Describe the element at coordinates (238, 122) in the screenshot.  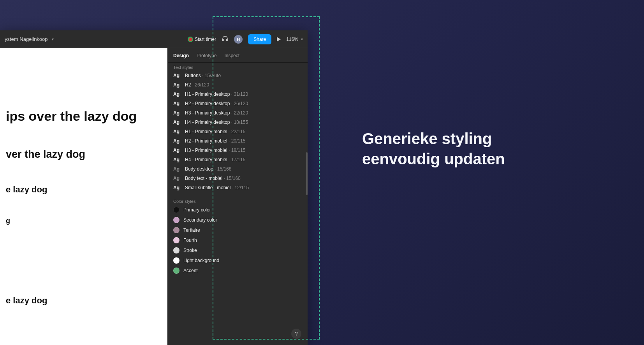
I see `text-style-row: AgH4 - Primairy desktop · 18/155` at that location.